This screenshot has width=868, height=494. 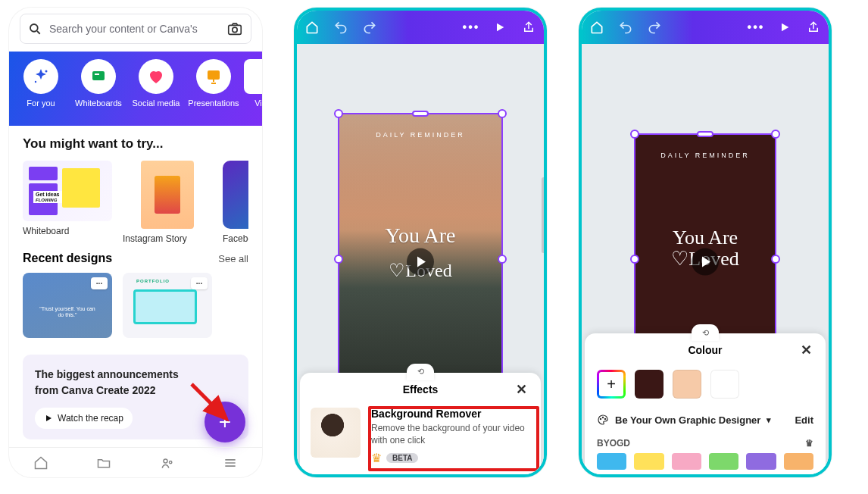 What do you see at coordinates (214, 83) in the screenshot?
I see `tab-presentations: Presentations` at bounding box center [214, 83].